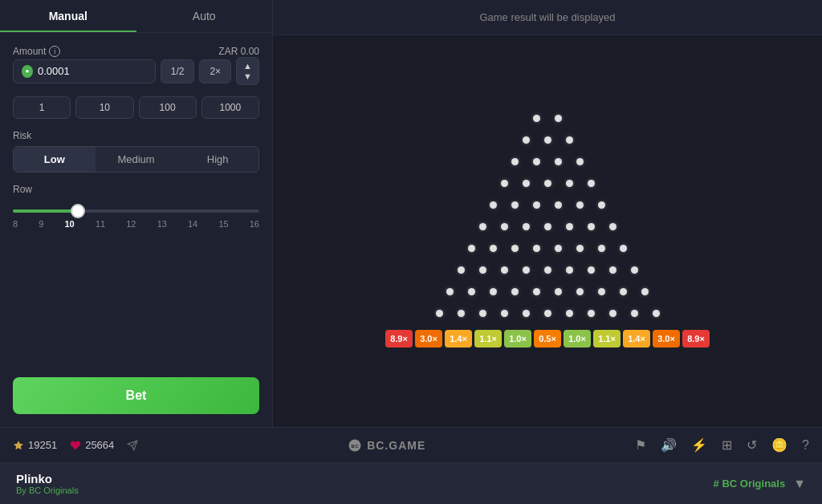 This screenshot has height=504, width=822. What do you see at coordinates (218, 159) in the screenshot?
I see `risk-high: High` at bounding box center [218, 159].